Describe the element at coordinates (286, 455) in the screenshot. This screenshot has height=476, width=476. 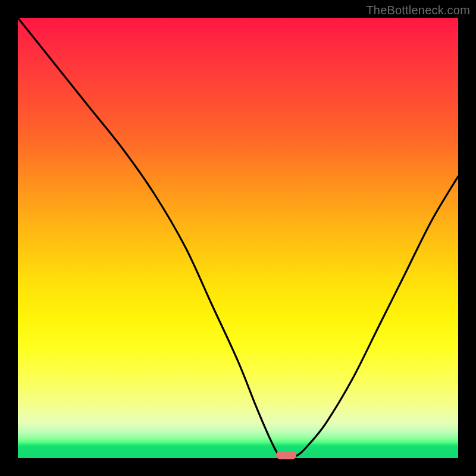
I see `optimal-marker` at that location.